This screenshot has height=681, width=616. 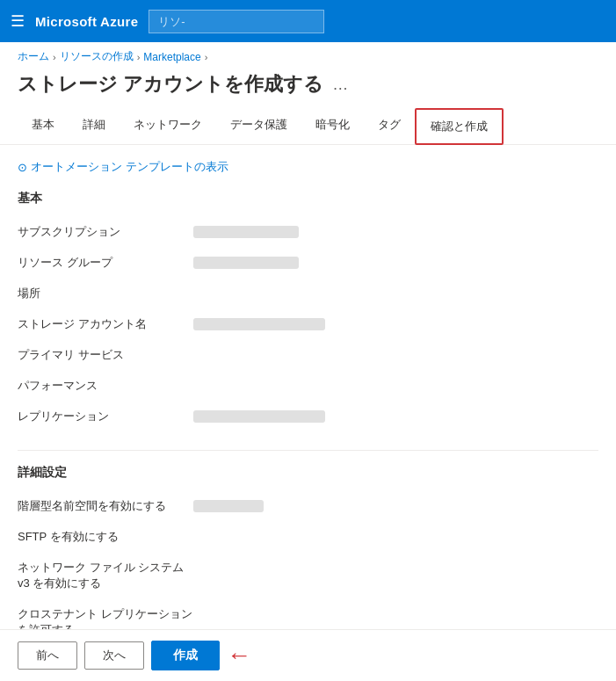 I want to click on field-value-subscription, so click(x=395, y=232).